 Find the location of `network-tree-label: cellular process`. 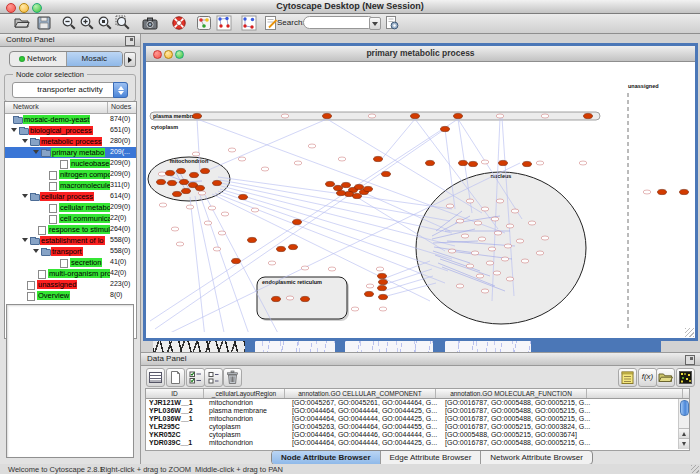

network-tree-label: cellular process is located at coordinates (67, 196).